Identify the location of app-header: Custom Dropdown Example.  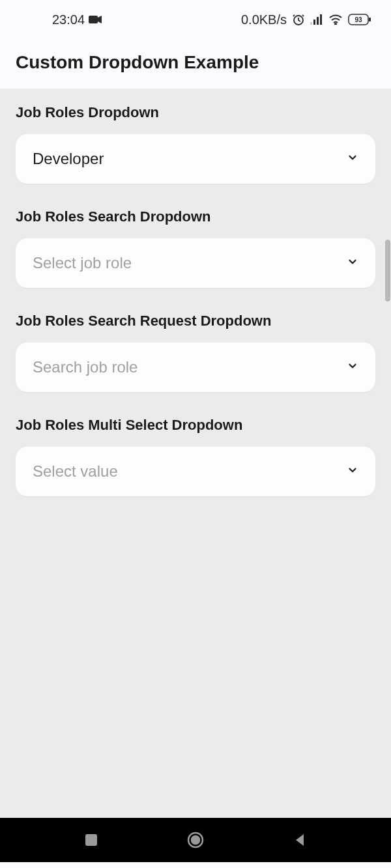
(195, 64).